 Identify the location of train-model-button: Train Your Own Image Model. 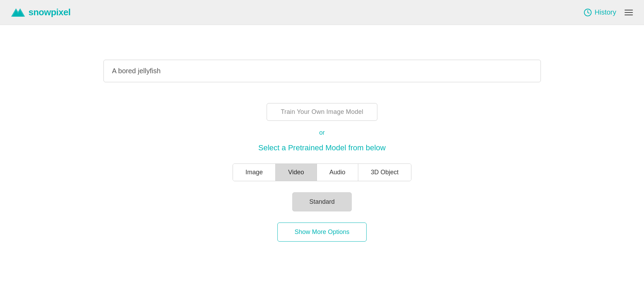
(322, 112).